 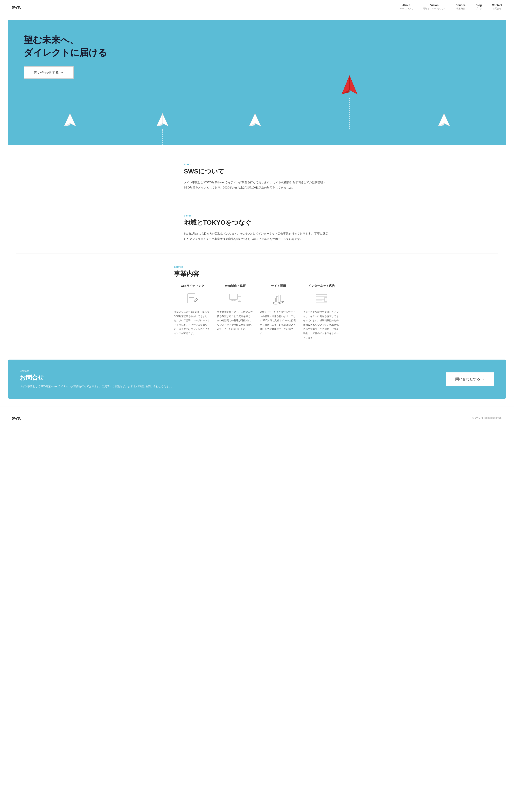 I want to click on service-writing-text: 開業より100社（事業者）以上のSEO対策記事を手がけてきました。ブログ記事、コ…, so click(x=192, y=323).